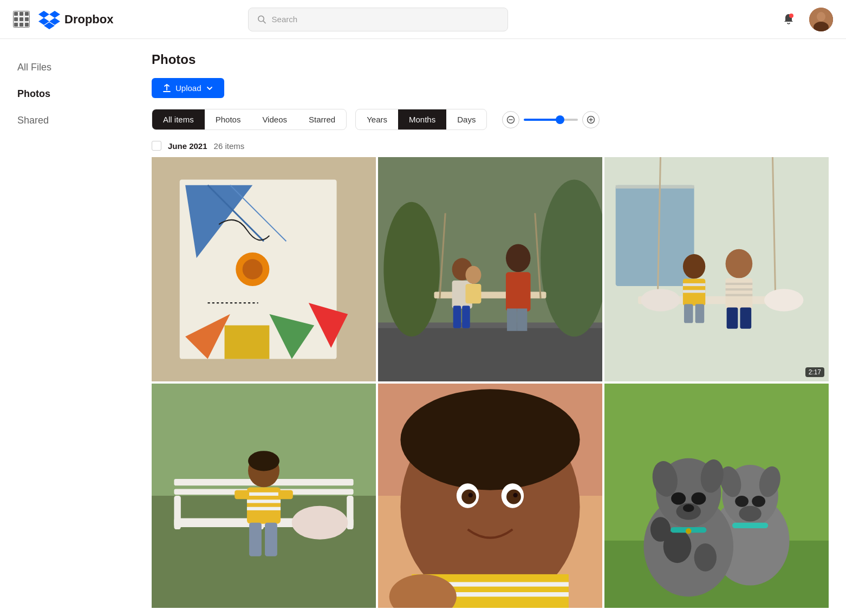 The height and width of the screenshot is (616, 846). Describe the element at coordinates (821, 20) in the screenshot. I see `avatar-image` at that location.